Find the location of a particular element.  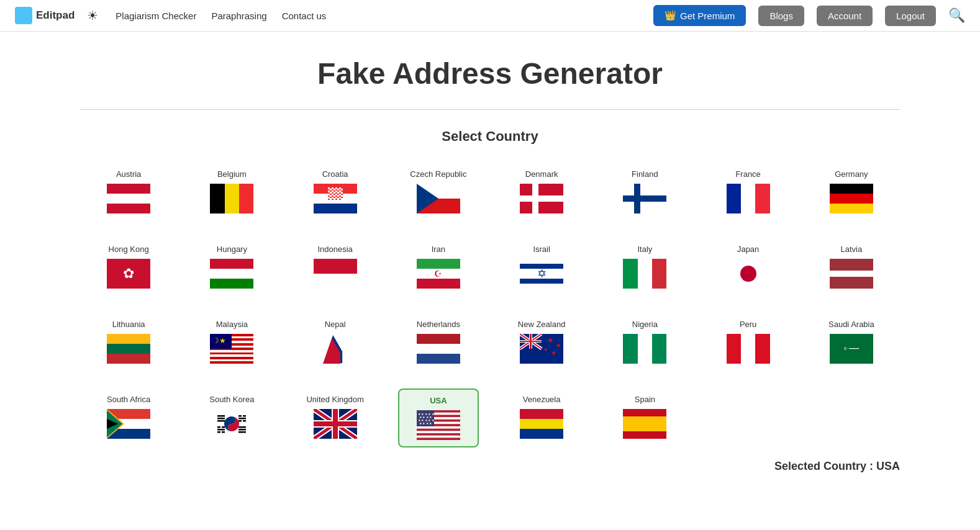

country-iran: Iran ☪ is located at coordinates (438, 267).